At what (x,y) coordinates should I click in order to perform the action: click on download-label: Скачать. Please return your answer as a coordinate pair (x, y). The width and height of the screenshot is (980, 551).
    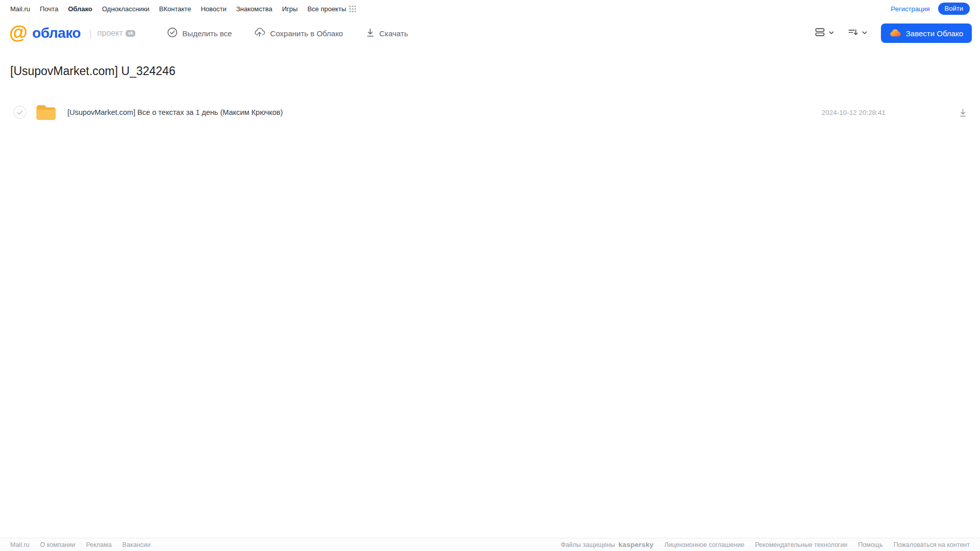
    Looking at the image, I should click on (394, 34).